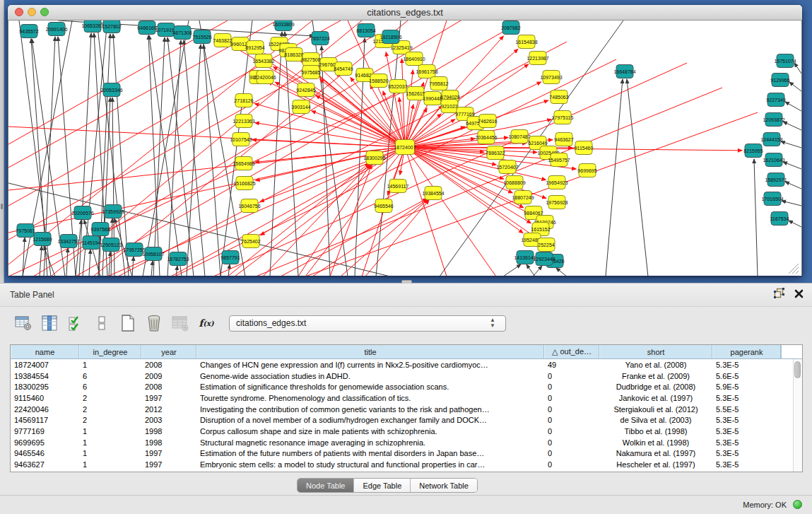  Describe the element at coordinates (264, 78) in the screenshot. I see `graph-node: 22420046` at that location.